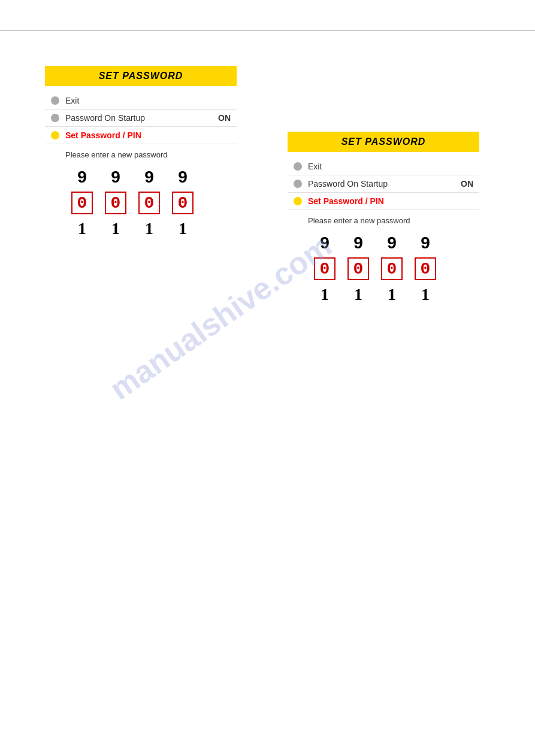 The width and height of the screenshot is (535, 756). Describe the element at coordinates (383, 221) in the screenshot. I see `panel-right: SET PASSWORD Exit Password On Startup ON…` at that location.